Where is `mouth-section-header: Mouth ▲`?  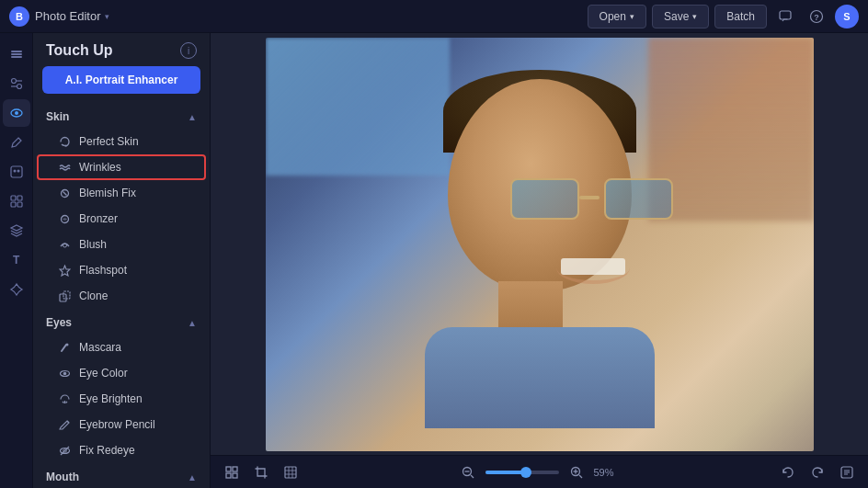
mouth-section-header: Mouth ▲ is located at coordinates (121, 476).